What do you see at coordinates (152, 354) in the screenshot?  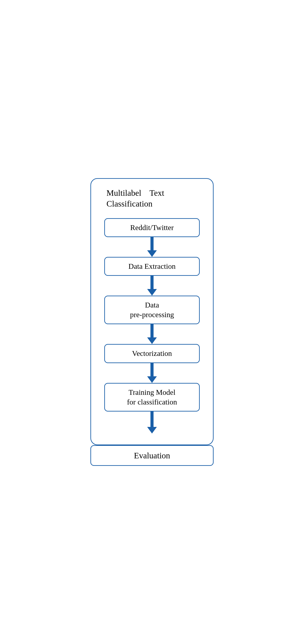 I see `vectorization-box: Vectorization` at bounding box center [152, 354].